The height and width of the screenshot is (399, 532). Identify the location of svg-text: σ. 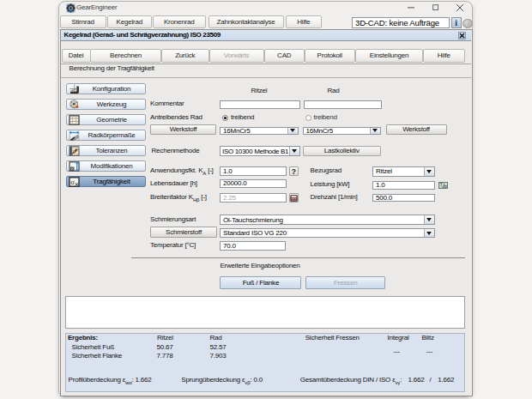
(72, 182).